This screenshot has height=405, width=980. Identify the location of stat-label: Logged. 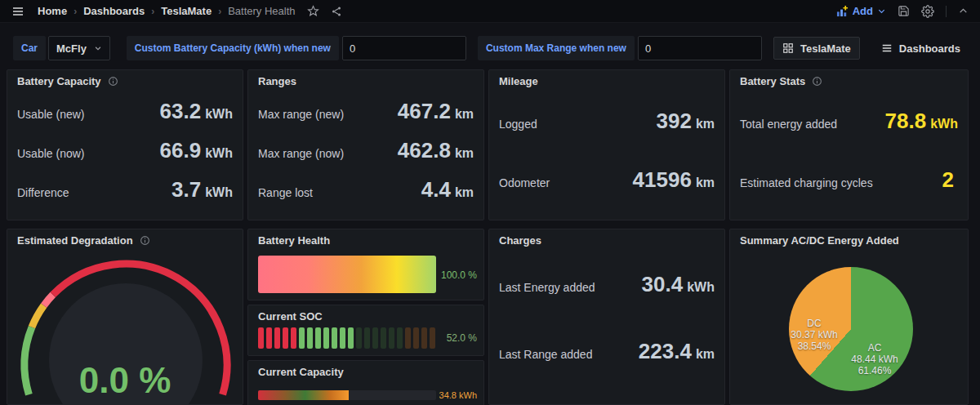
(518, 124).